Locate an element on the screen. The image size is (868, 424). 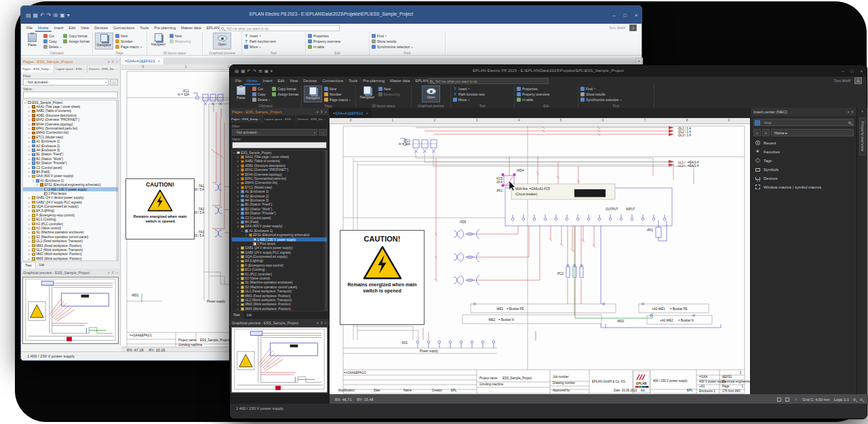
maximize-button: □ is located at coordinates (852, 71).